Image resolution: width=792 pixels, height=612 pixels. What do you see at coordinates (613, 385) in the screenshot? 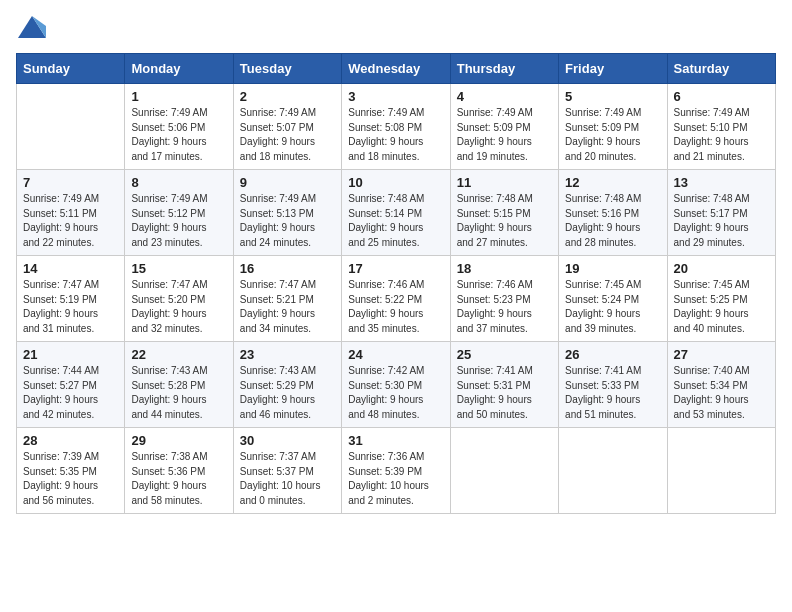
I see `calendar-cell: 26Sunrise: 7:41 AM Sunset: 5:33 PM Dayli…` at bounding box center [613, 385].